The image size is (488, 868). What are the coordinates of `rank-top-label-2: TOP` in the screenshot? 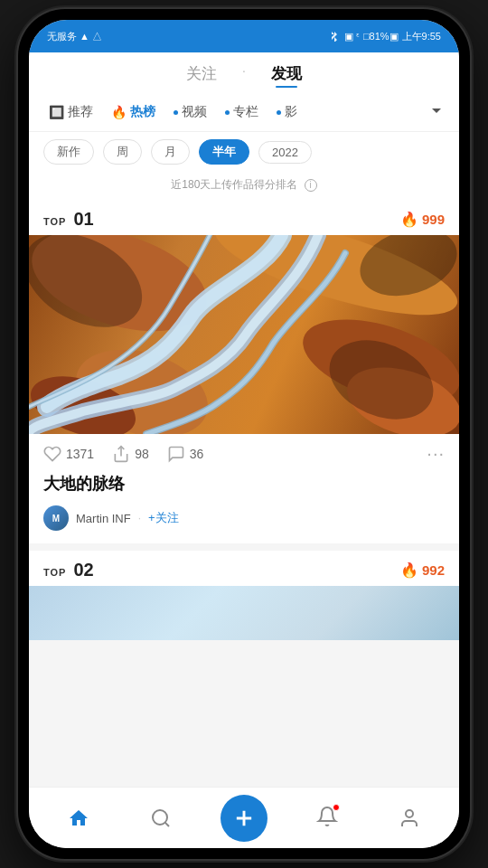 It's located at (54, 572).